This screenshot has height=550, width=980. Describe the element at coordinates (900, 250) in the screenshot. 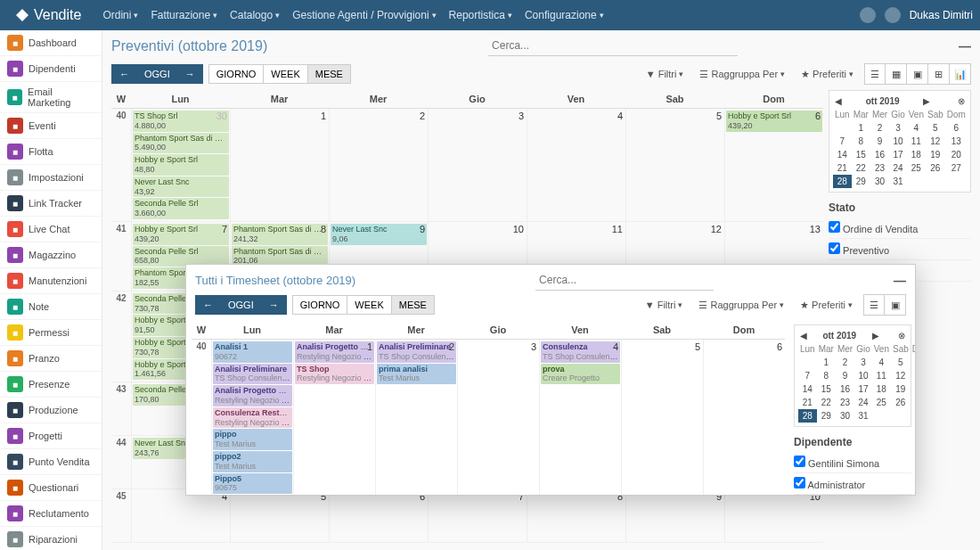

I see `stato-checkbox: Preventivo` at that location.